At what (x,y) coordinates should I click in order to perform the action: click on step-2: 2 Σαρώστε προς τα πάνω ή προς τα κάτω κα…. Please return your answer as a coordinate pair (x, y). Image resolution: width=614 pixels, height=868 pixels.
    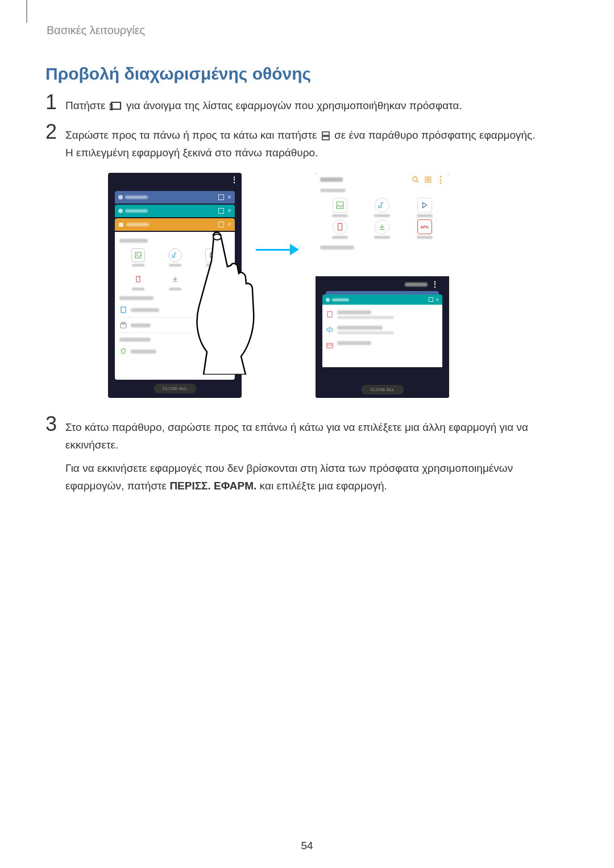
    Looking at the image, I should click on (296, 144).